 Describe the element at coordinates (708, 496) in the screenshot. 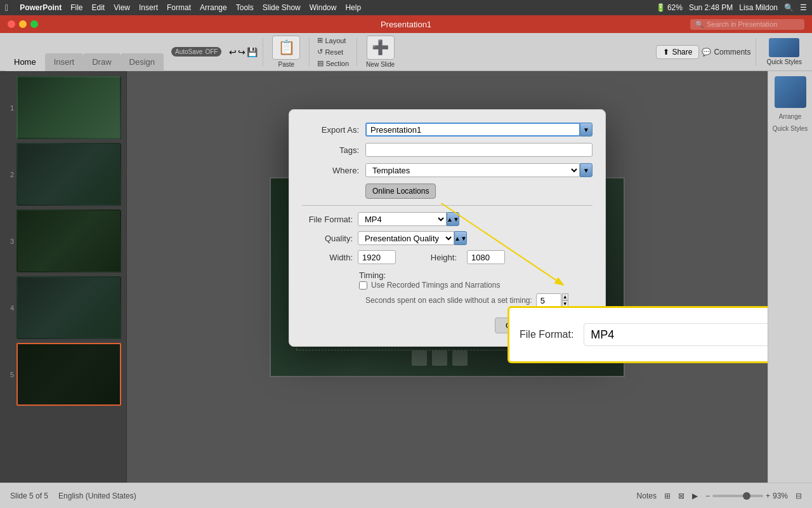

I see `zoom-out-icon: −` at that location.